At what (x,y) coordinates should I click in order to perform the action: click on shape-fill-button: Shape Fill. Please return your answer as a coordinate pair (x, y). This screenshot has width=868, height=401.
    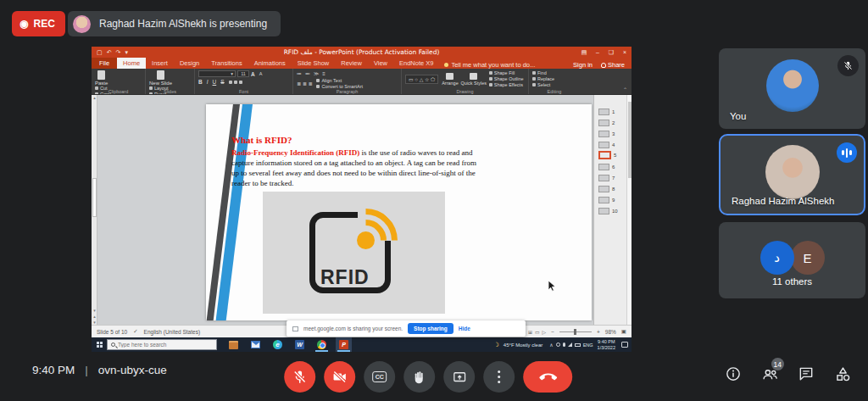
    Looking at the image, I should click on (507, 73).